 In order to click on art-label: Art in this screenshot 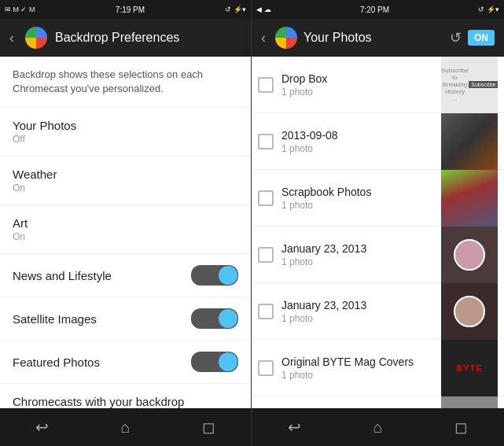, I will do `click(20, 223)`.